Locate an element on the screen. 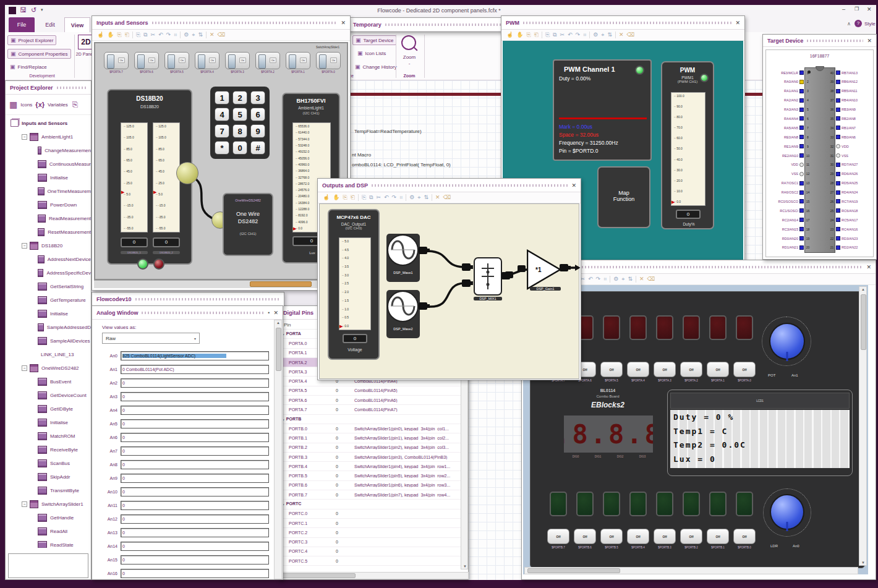  chip-pin: 25RC6/AN18 is located at coordinates (851, 210).